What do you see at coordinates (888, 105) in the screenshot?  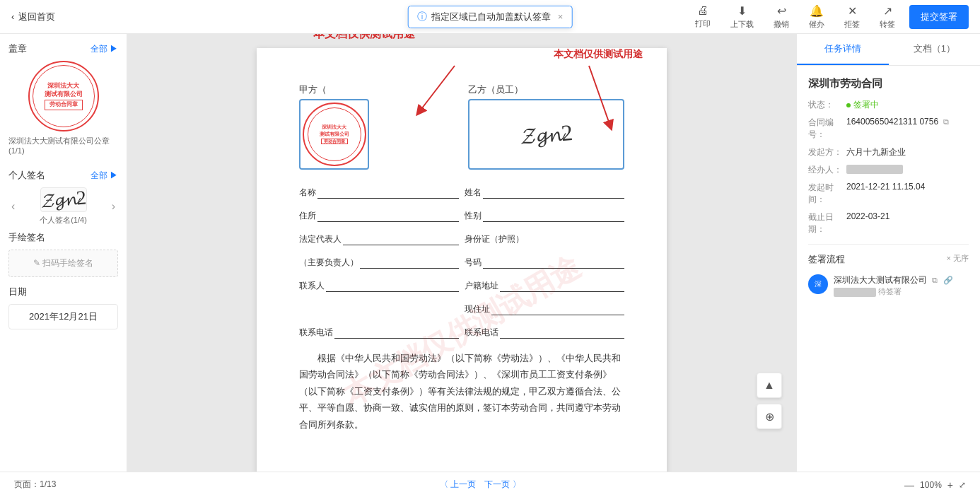 I see `status-field: 状态： 签署中` at bounding box center [888, 105].